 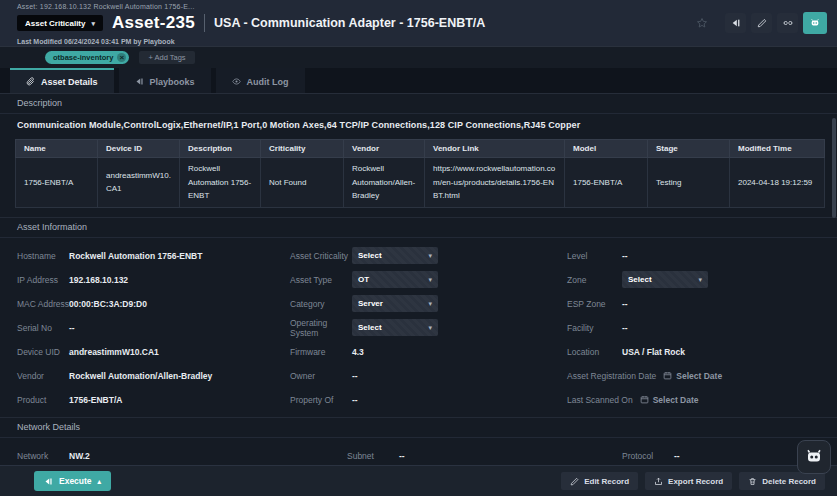 I want to click on field-row-facility: Facility--, so click(x=694, y=328).